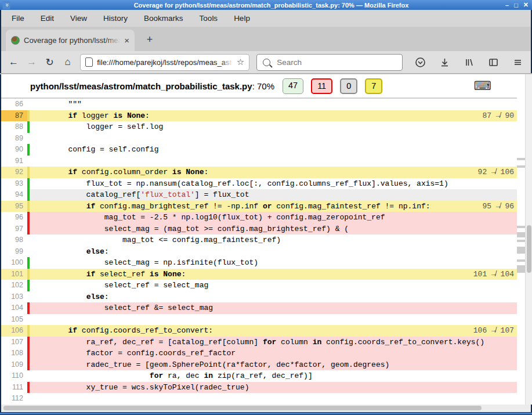 The height and width of the screenshot is (415, 532). Describe the element at coordinates (14, 207) in the screenshot. I see `line-number-95: 95` at that location.